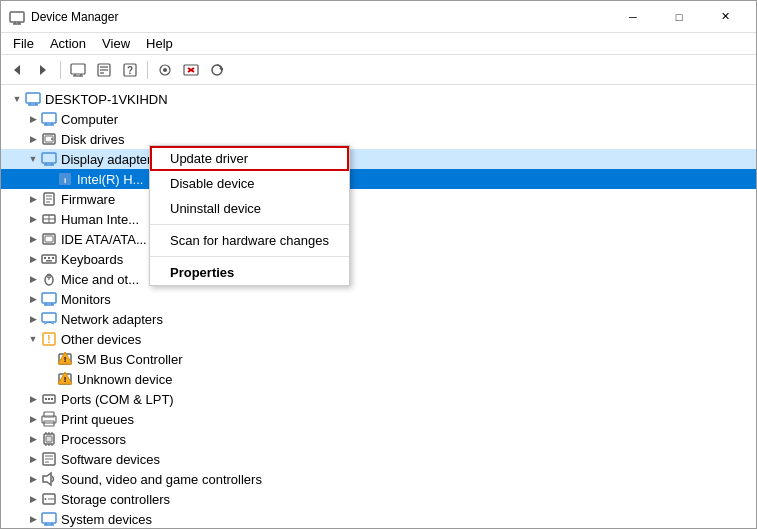  What do you see at coordinates (49, 339) in the screenshot?
I see `other-devices-icon: !` at bounding box center [49, 339].